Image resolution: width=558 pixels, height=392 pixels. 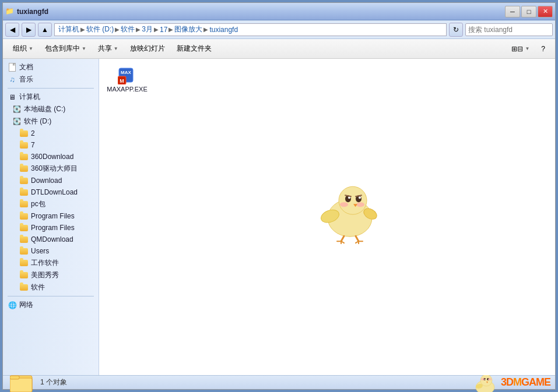 I want to click on sidebar-computer-label: 计算机, so click(x=30, y=97).